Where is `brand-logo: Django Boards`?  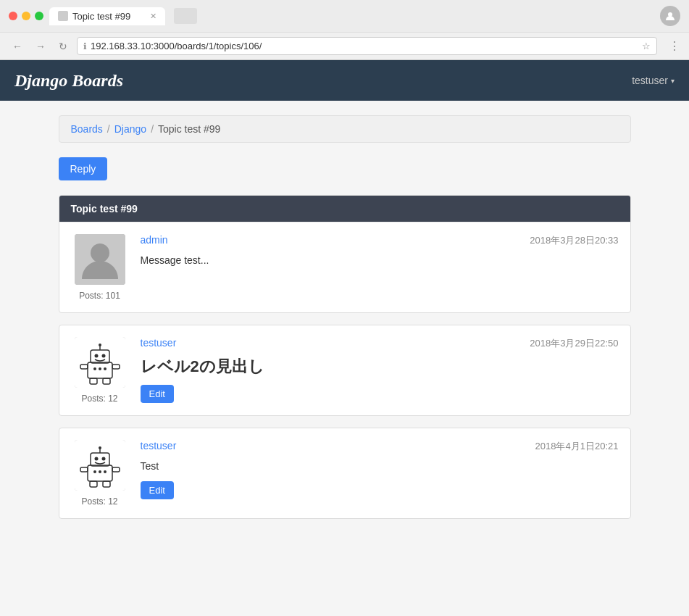 brand-logo: Django Boards is located at coordinates (69, 81).